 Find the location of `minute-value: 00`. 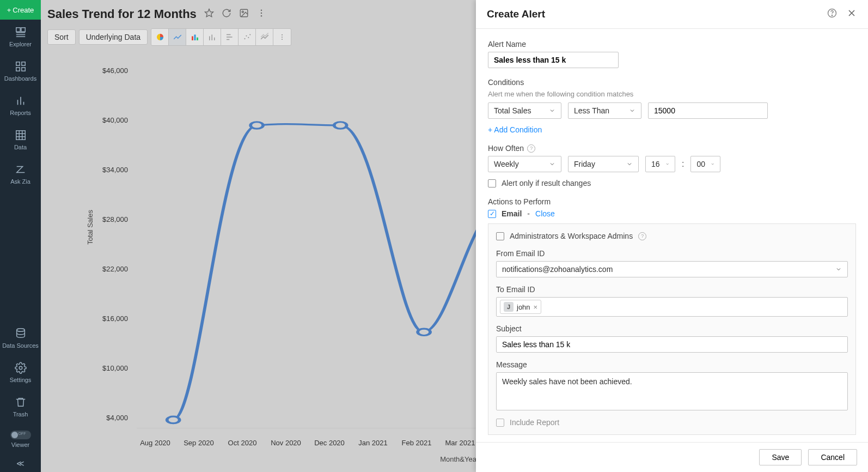

minute-value: 00 is located at coordinates (701, 164).